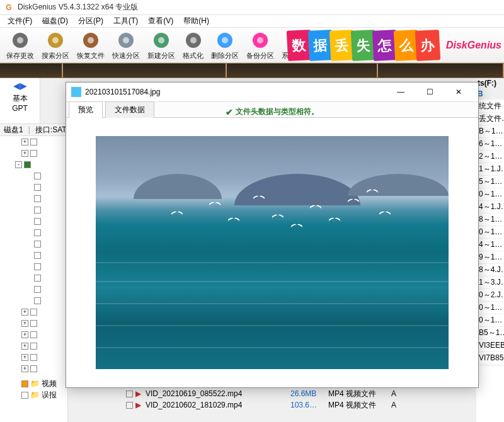 The image size is (504, 422). I want to click on tool-disc: 快速分区, so click(126, 45).